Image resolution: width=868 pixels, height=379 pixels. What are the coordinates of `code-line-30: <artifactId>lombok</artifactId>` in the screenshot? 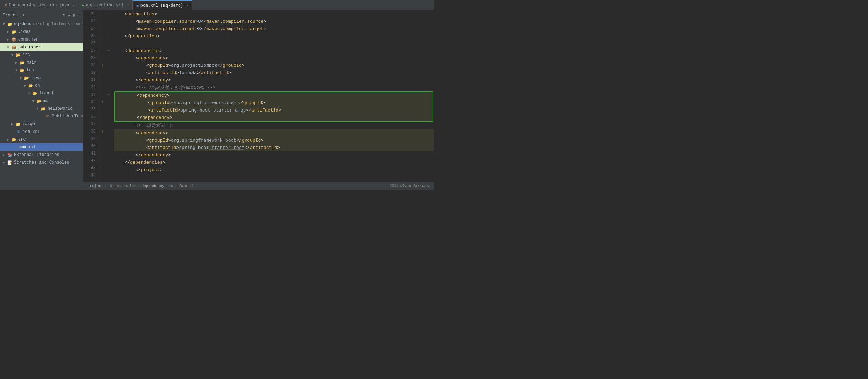 It's located at (274, 73).